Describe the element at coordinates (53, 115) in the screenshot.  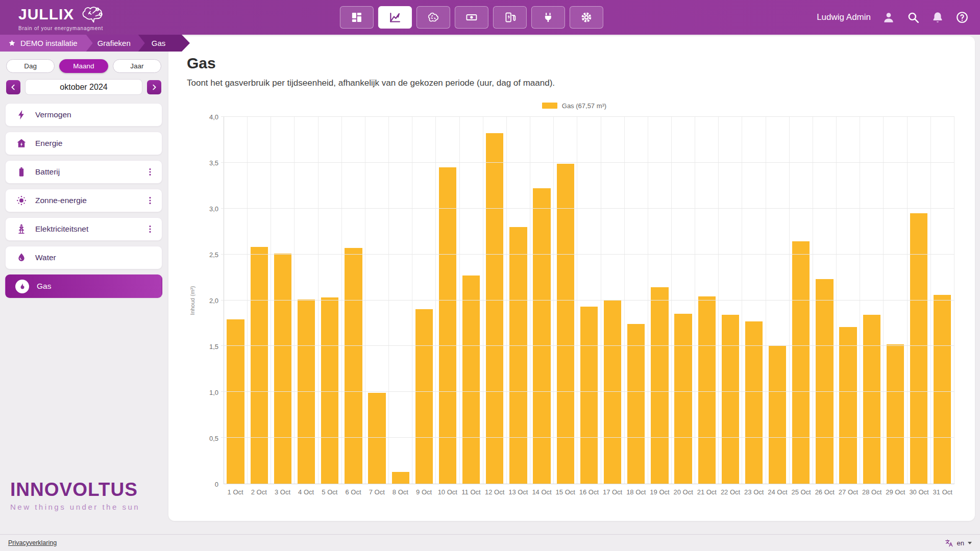
I see `sidebar-item-label: Vermogen` at that location.